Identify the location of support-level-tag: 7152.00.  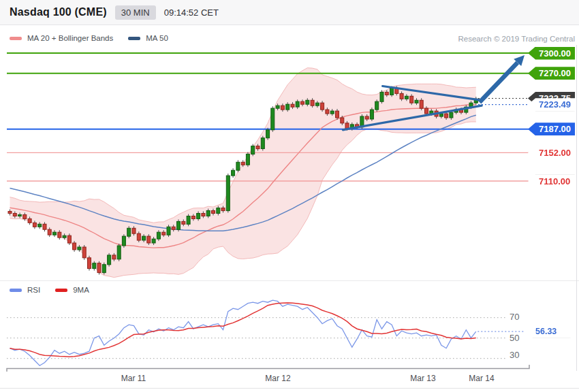
(552, 152).